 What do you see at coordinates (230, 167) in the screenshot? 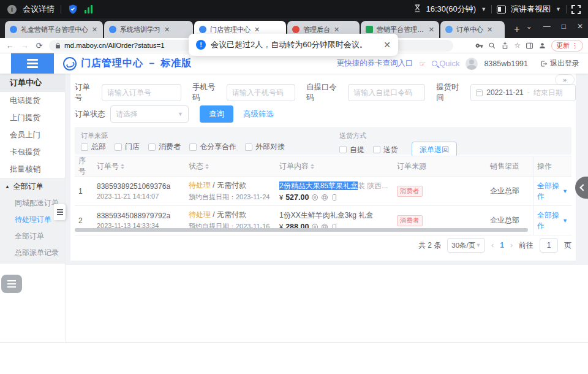
I see `header-status: 状态` at bounding box center [230, 167].